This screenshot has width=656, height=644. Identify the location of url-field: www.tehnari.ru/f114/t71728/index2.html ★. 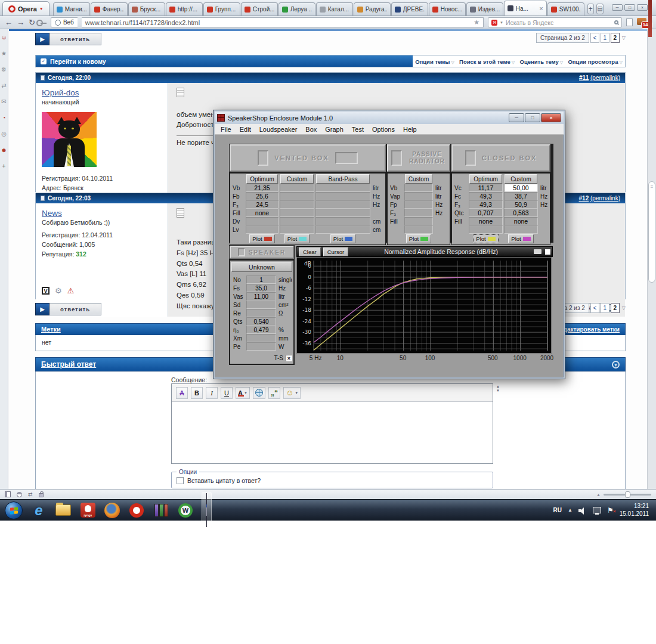
(283, 23).